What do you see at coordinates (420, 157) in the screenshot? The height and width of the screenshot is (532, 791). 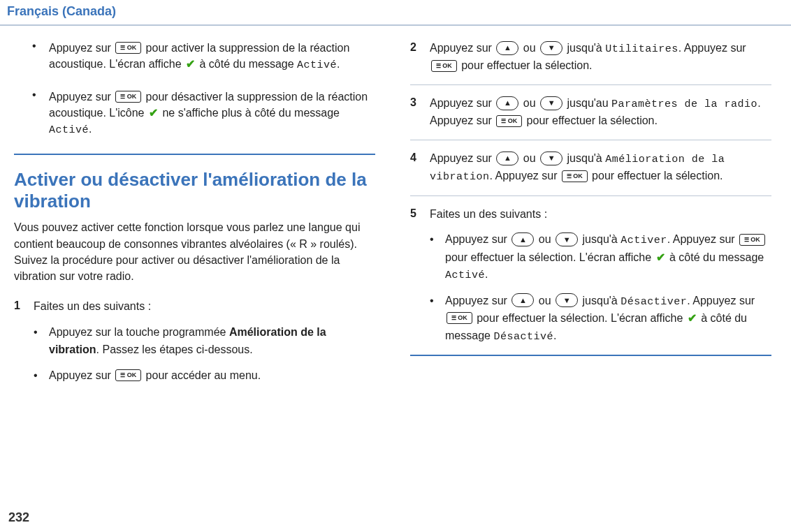 I see `step-number: 4` at bounding box center [420, 157].